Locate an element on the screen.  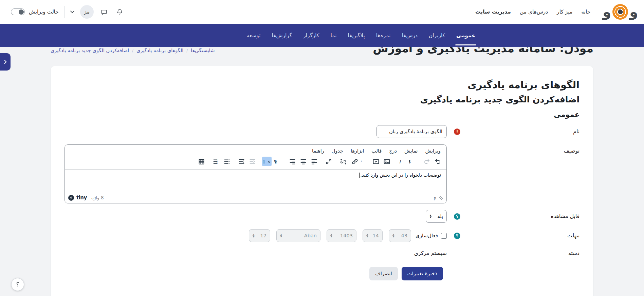
editor-content: توضیحات دلخواه را در این بخش وارد کنید. is located at coordinates (256, 181).